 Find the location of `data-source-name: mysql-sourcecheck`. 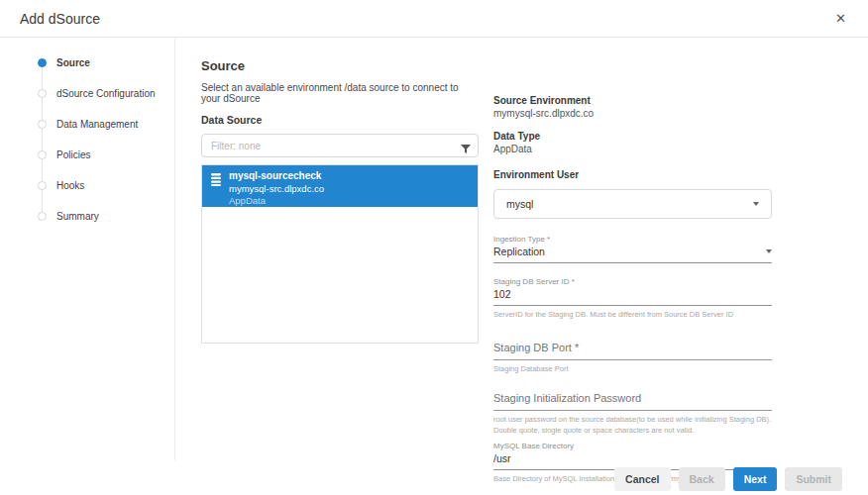

data-source-name: mysql-sourcecheck is located at coordinates (276, 176).